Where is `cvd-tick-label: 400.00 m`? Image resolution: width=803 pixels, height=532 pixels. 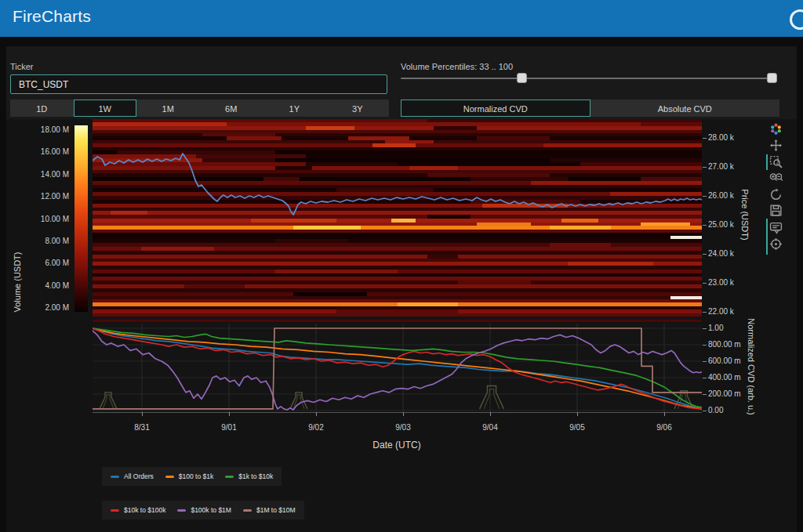 cvd-tick-label: 400.00 m is located at coordinates (725, 378).